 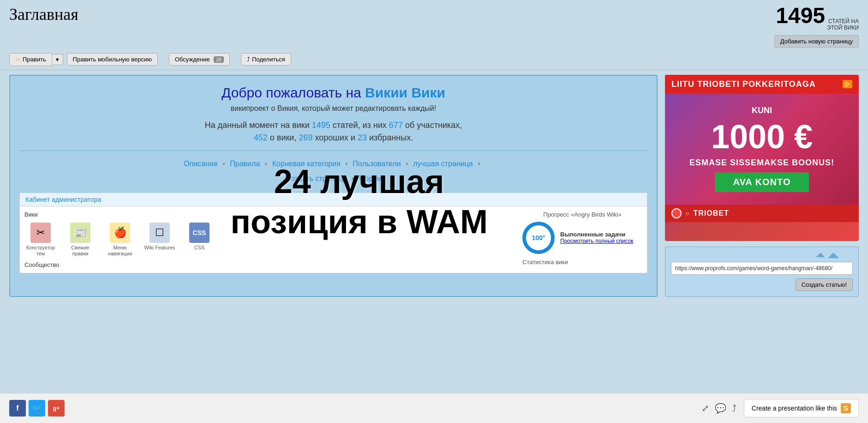 What do you see at coordinates (734, 408) in the screenshot?
I see `share-bottom-button: ⤴` at bounding box center [734, 408].